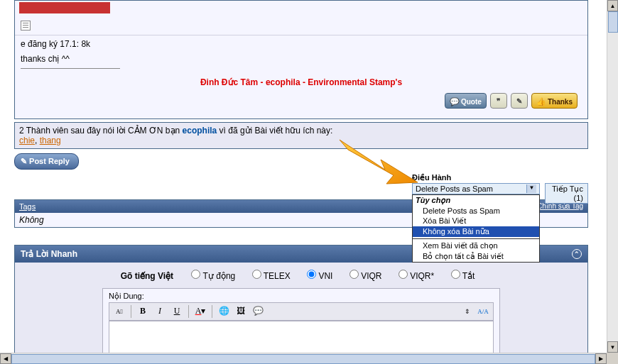 Image resolution: width=618 pixels, height=364 pixels. I want to click on ime-option: VIQR, so click(366, 276).